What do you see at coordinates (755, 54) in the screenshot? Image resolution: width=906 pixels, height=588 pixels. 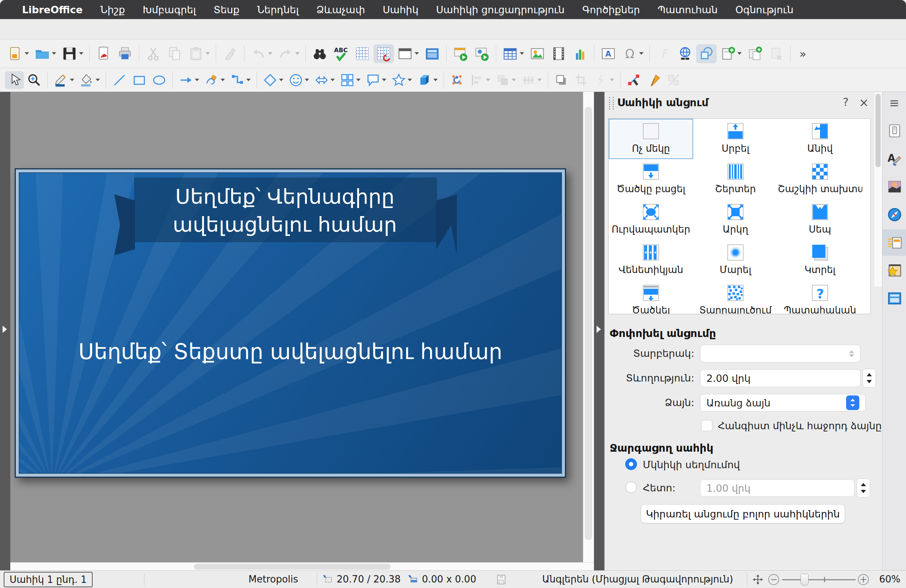 I see `duplicate-slide-button` at bounding box center [755, 54].